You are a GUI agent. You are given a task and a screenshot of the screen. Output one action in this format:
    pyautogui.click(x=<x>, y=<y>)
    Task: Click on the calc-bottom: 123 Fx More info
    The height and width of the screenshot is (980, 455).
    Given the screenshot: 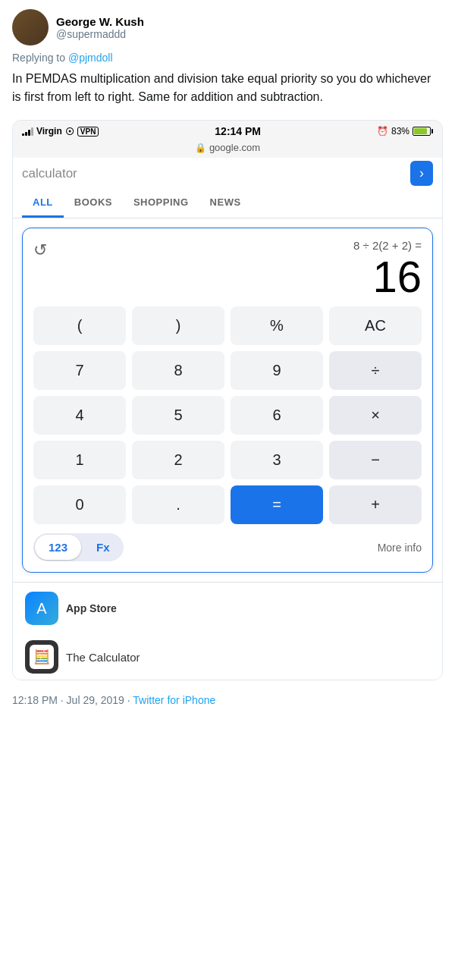 What is the action you would take?
    pyautogui.click(x=228, y=548)
    